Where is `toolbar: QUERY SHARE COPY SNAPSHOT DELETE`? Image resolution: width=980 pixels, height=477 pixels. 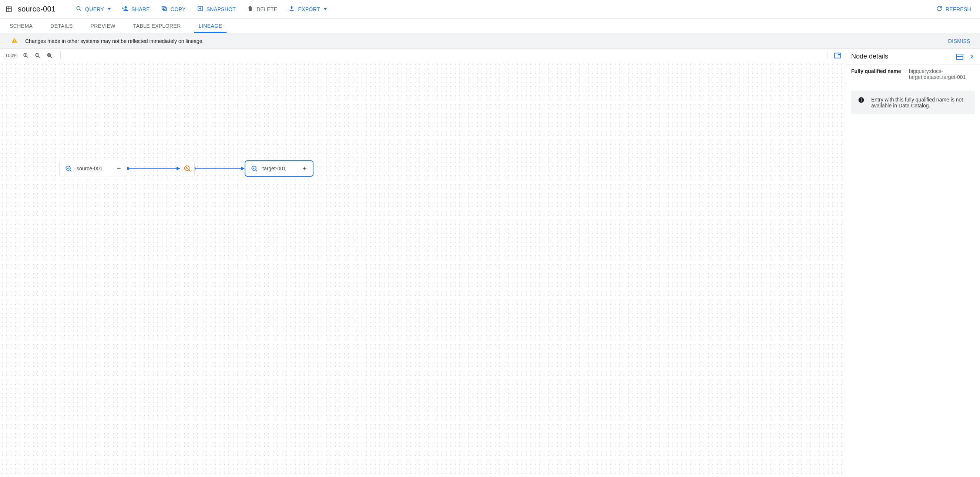
toolbar: QUERY SHARE COPY SNAPSHOT DELETE is located at coordinates (201, 9).